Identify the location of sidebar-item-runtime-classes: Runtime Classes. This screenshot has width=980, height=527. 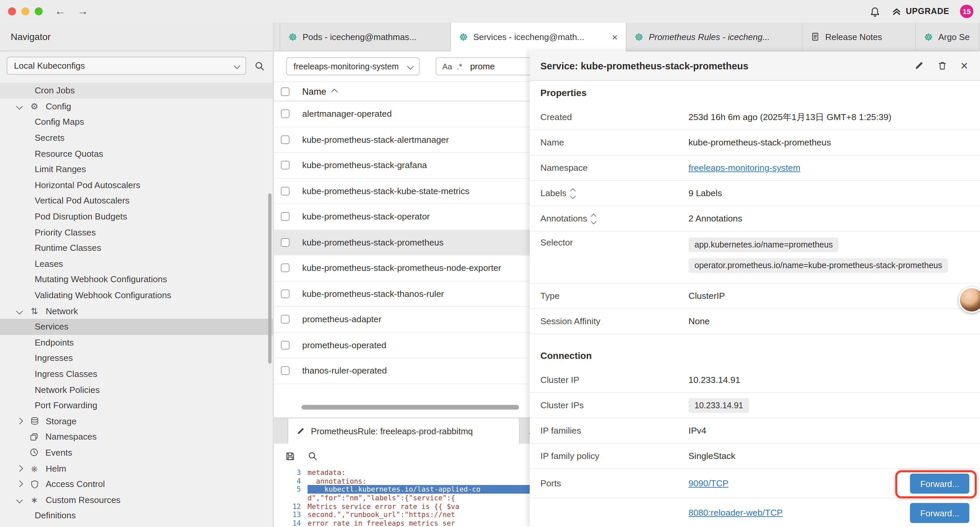
(136, 248).